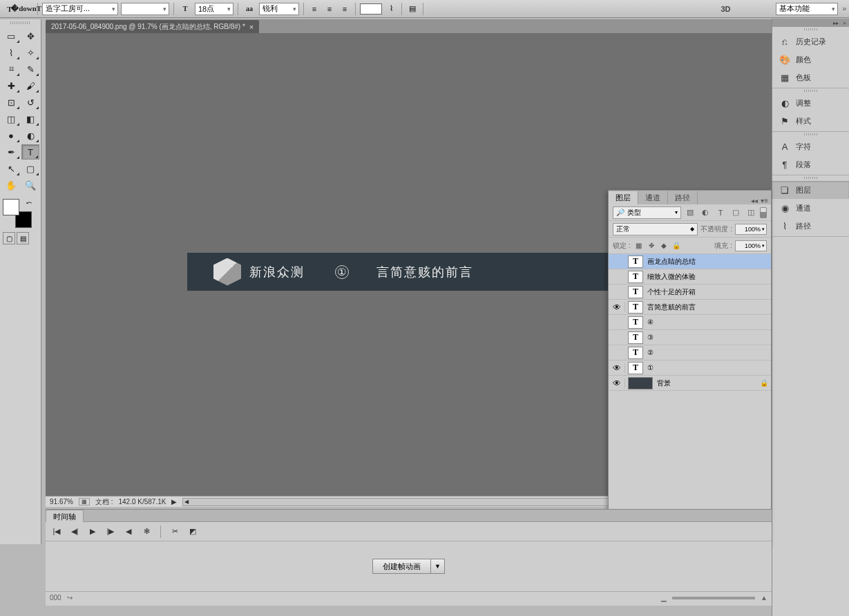  I want to click on fill-input: 100%, so click(751, 246).